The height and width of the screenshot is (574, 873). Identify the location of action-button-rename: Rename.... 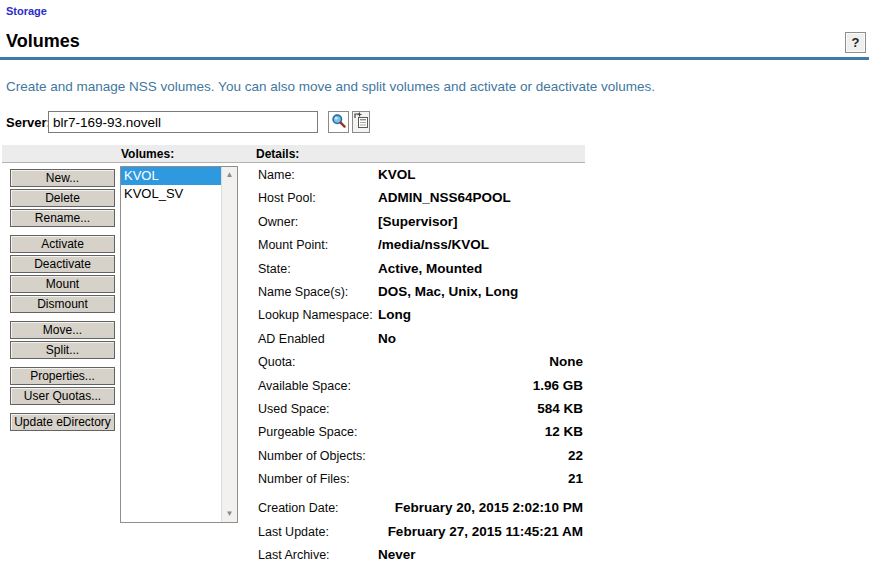
(62, 218).